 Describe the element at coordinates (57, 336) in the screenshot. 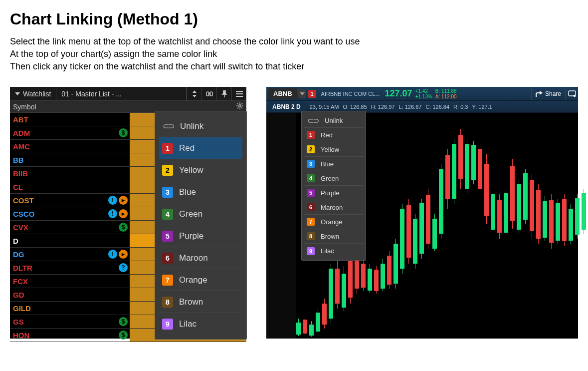

I see `ticker-cell: HON` at that location.